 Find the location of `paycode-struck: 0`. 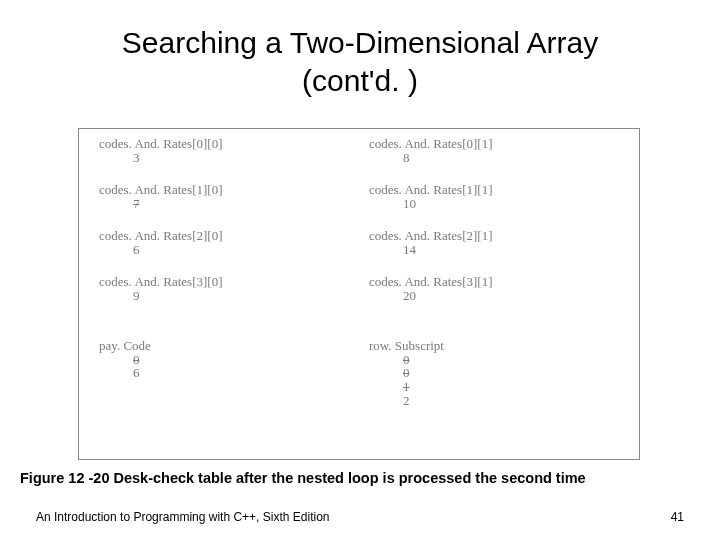

paycode-struck: 0 is located at coordinates (224, 360).